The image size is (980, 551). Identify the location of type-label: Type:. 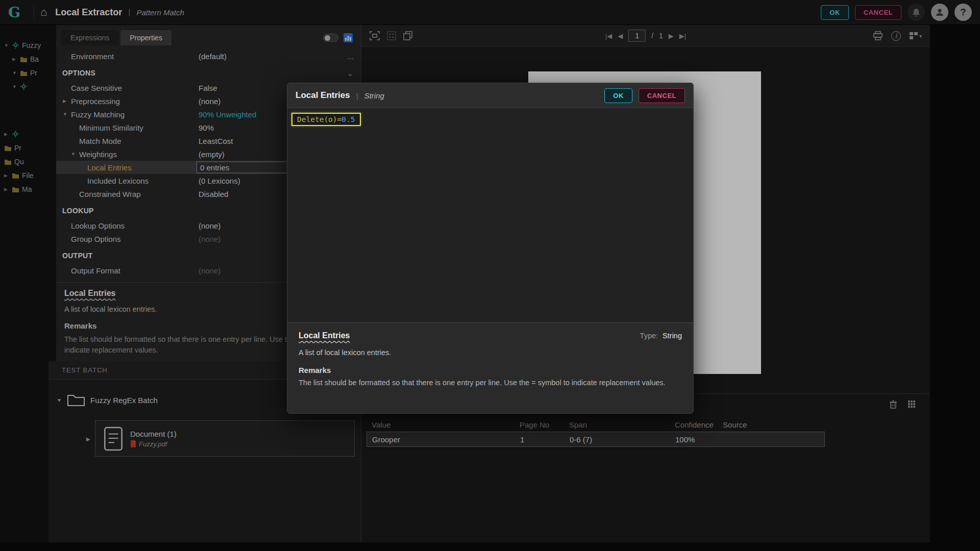
(649, 336).